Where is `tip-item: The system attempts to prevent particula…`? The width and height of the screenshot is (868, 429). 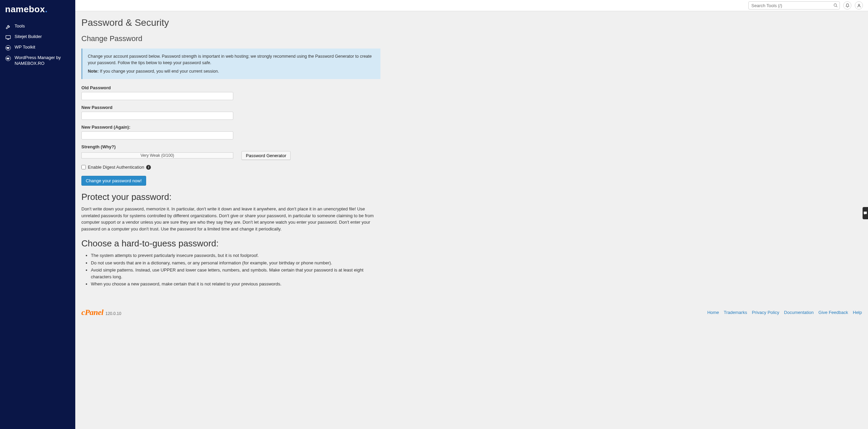 tip-item: The system attempts to prevent particula… is located at coordinates (236, 256).